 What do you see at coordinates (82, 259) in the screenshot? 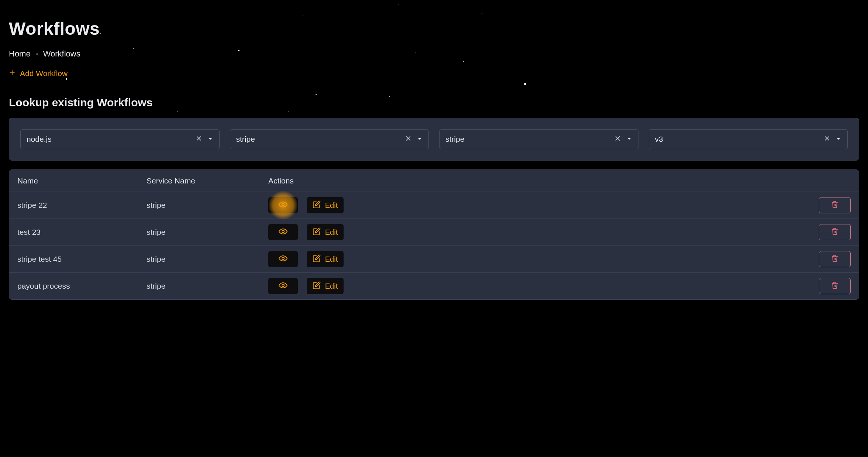
I see `cell-name: stripe test 45` at bounding box center [82, 259].